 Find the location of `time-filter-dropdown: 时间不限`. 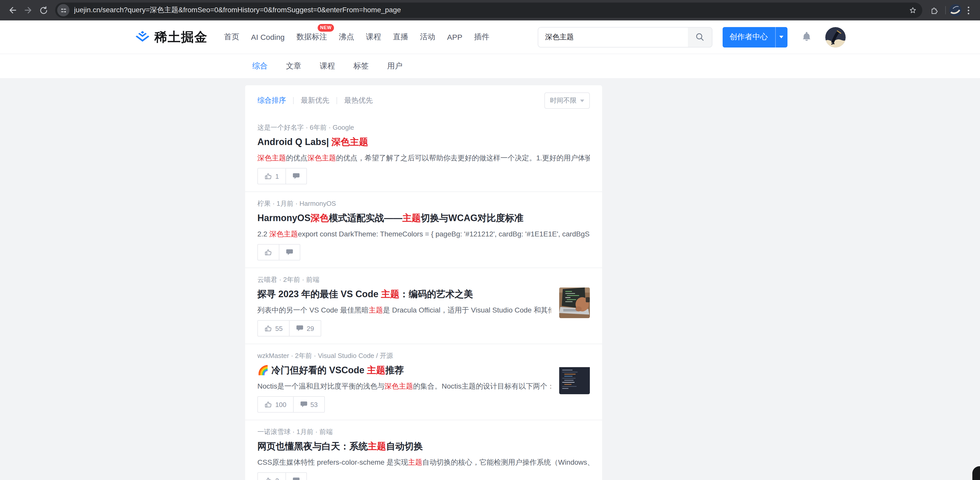

time-filter-dropdown: 时间不限 is located at coordinates (567, 100).